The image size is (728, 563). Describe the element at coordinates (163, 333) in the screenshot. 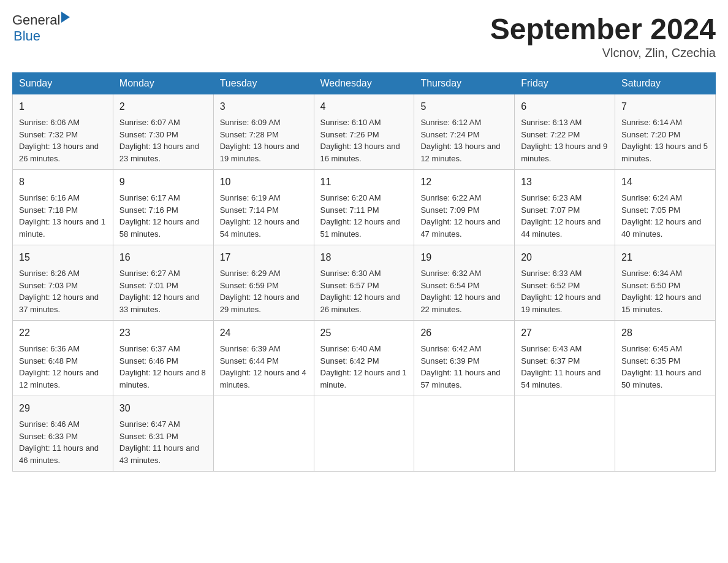

I see `day-number: 23` at that location.